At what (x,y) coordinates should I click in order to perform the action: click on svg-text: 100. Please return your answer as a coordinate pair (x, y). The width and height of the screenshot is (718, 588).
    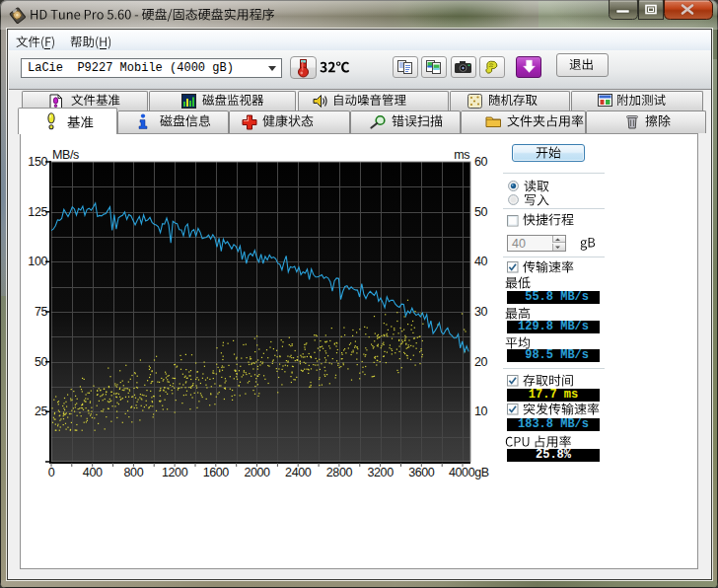
    Looking at the image, I should click on (37, 261).